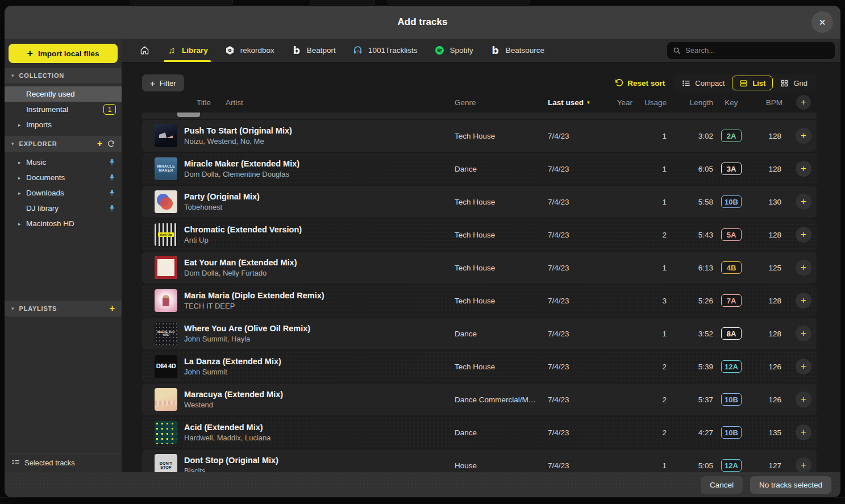 Image resolution: width=845 pixels, height=504 pixels. I want to click on column-header-key: Key, so click(731, 102).